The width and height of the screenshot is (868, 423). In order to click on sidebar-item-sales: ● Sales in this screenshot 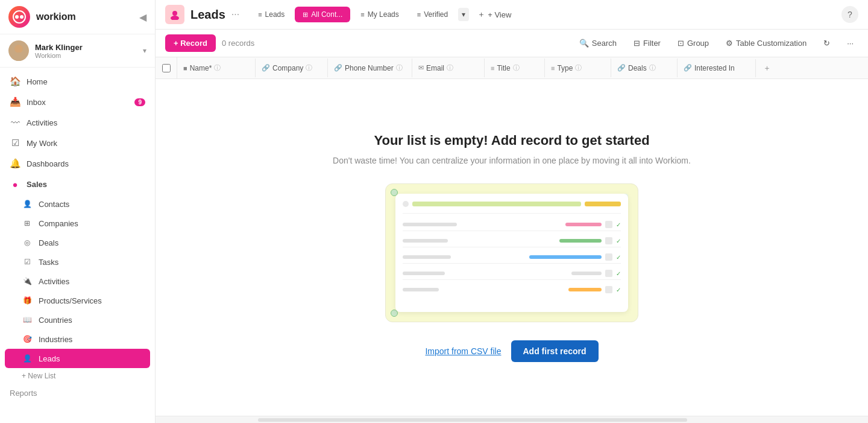, I will do `click(77, 184)`.